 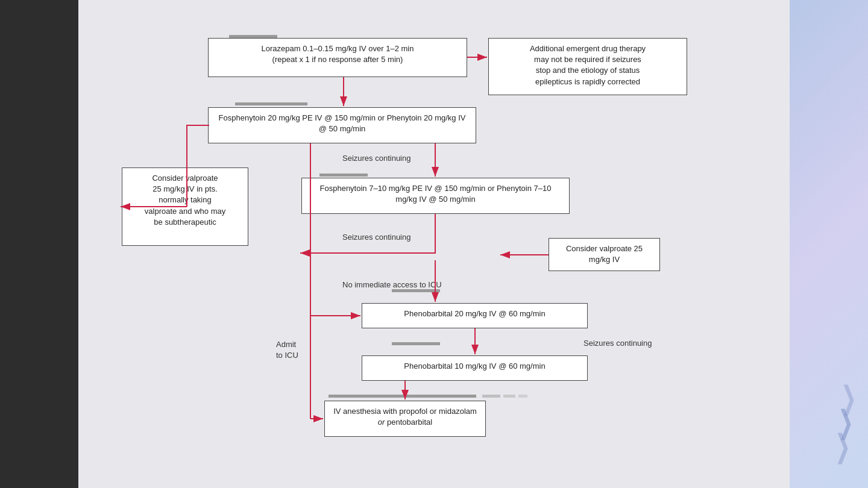 What do you see at coordinates (376, 158) in the screenshot?
I see `seizures-continuing-label-1: Seizures continuing` at bounding box center [376, 158].